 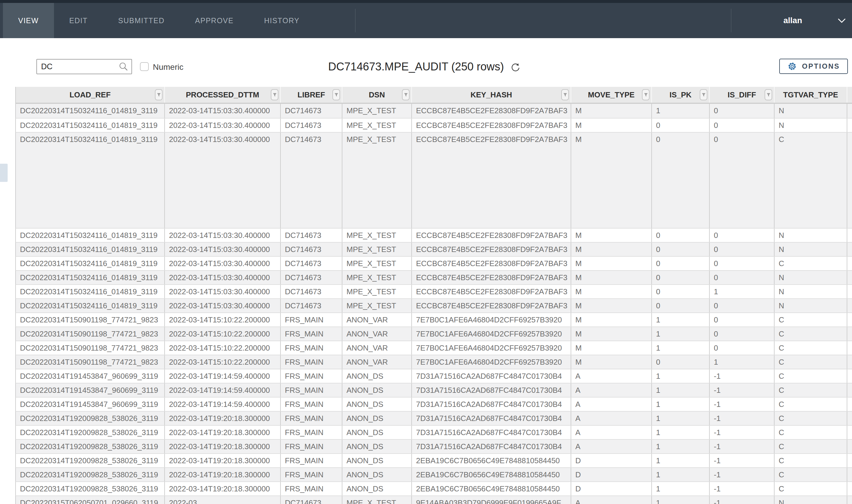 What do you see at coordinates (223, 95) in the screenshot?
I see `column-header-label: PROCESSED_DTTM` at bounding box center [223, 95].